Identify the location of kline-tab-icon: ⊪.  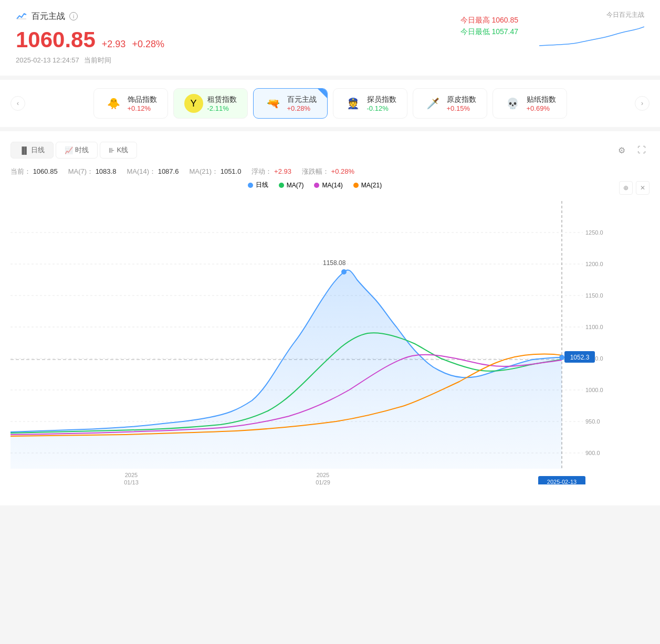
(111, 150).